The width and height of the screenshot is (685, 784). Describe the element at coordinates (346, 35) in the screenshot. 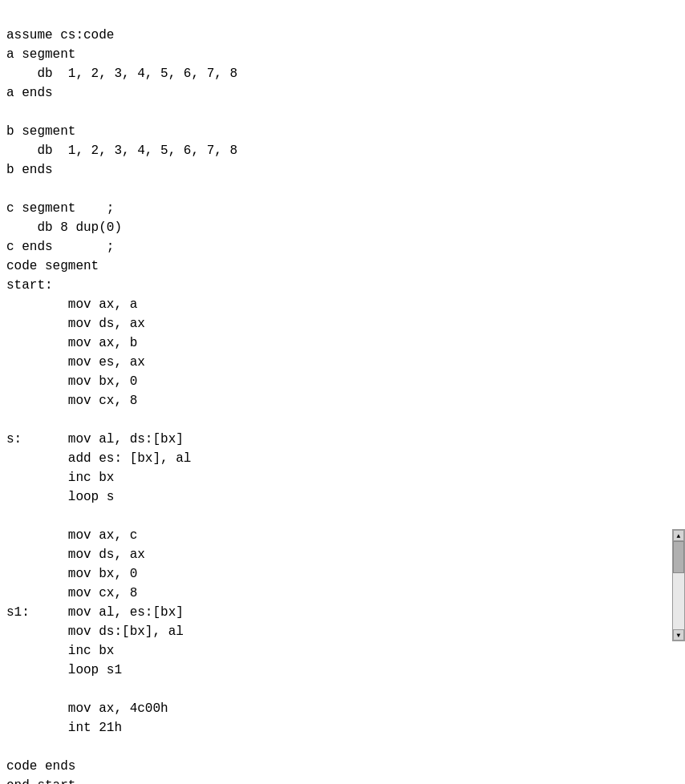

I see `code-line: assume cs:code` at that location.